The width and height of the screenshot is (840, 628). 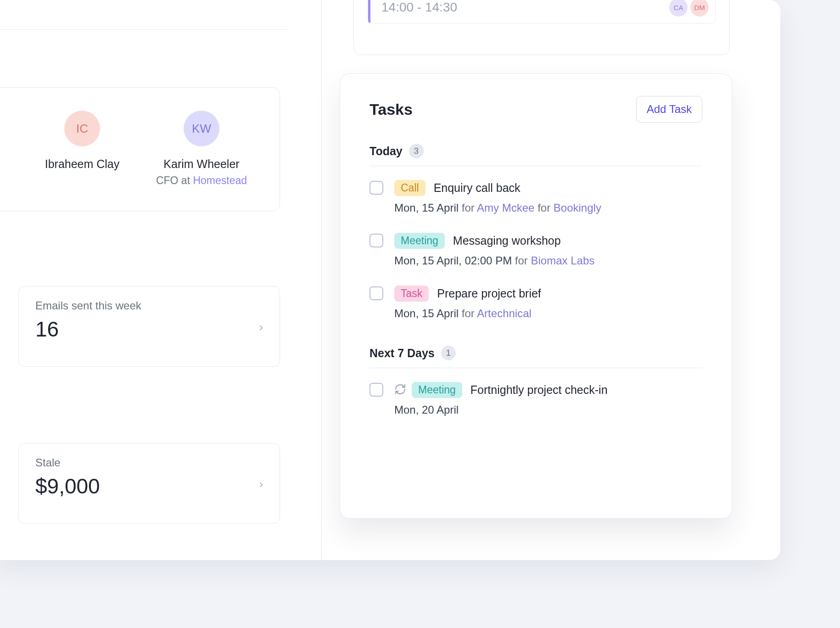 I want to click on attendee-list: CA DM, so click(x=689, y=8).